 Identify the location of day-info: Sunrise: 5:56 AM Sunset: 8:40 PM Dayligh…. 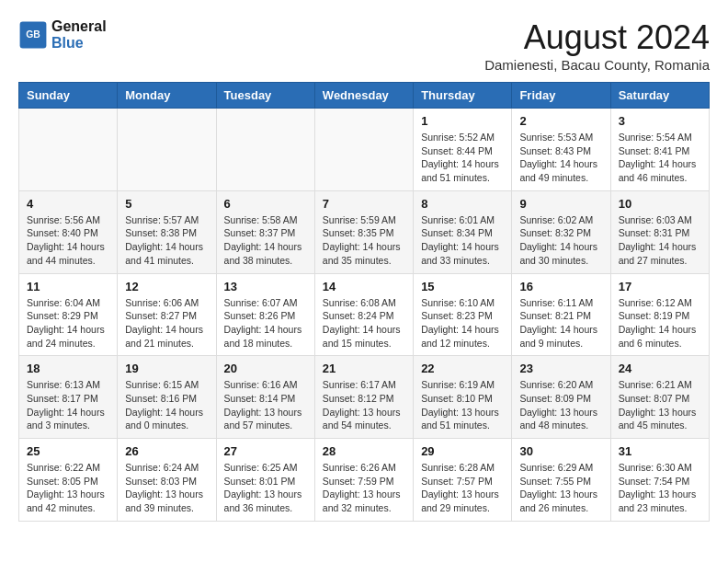
(68, 241).